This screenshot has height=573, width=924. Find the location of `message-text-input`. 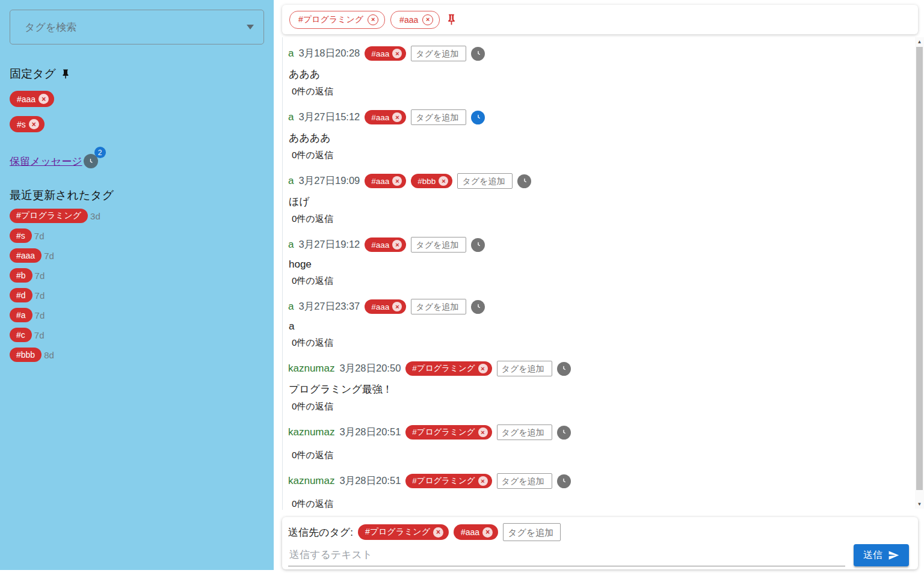

message-text-input is located at coordinates (567, 556).